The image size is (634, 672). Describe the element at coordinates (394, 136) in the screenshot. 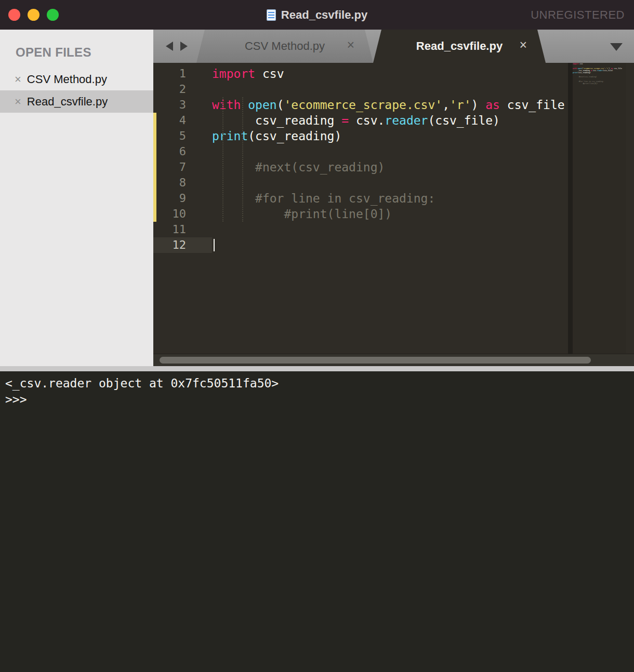

I see `code-row: 5print(csv_reading)` at that location.